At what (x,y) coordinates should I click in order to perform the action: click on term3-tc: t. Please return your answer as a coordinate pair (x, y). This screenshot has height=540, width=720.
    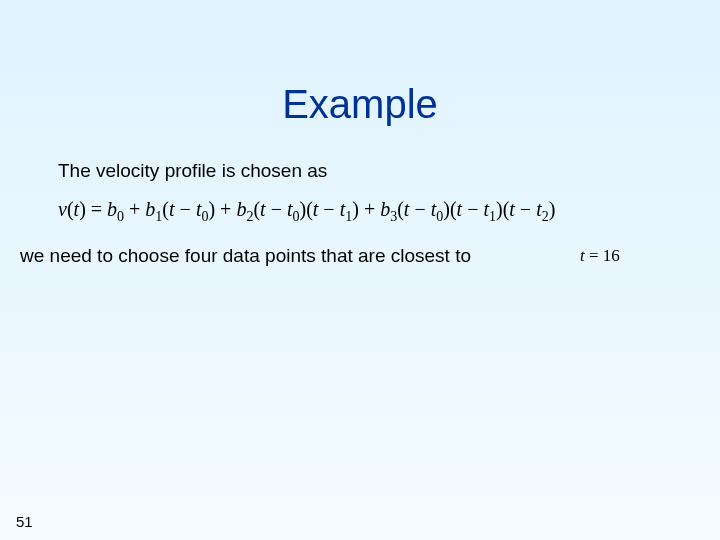
    Looking at the image, I should click on (512, 209).